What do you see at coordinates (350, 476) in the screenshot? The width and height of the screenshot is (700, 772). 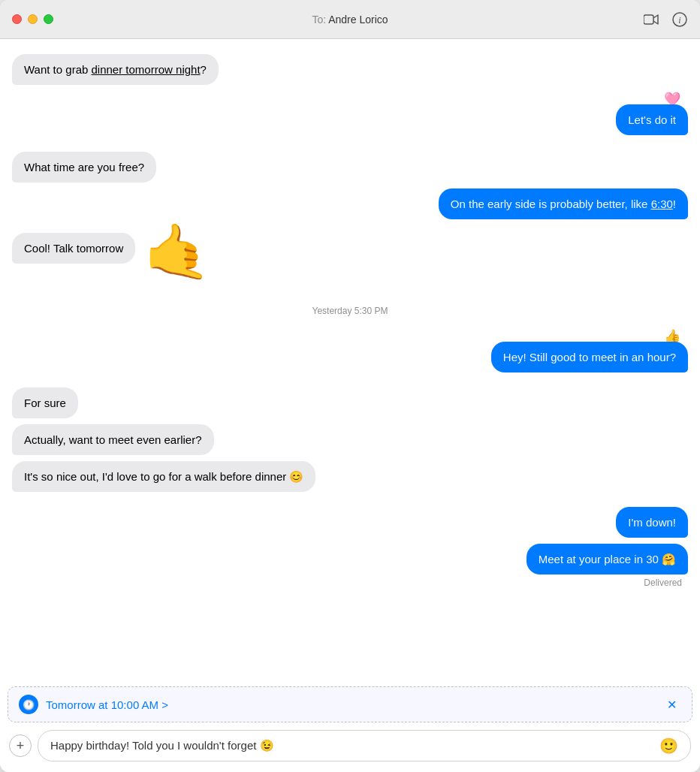 I see `table-row: It's so nice out, I'd love to go for a w…` at bounding box center [350, 476].